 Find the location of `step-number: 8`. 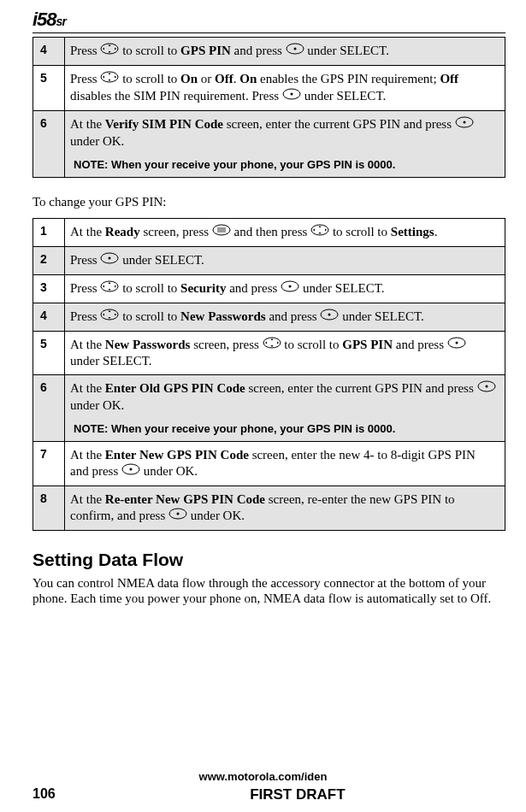

step-number: 8 is located at coordinates (50, 508).